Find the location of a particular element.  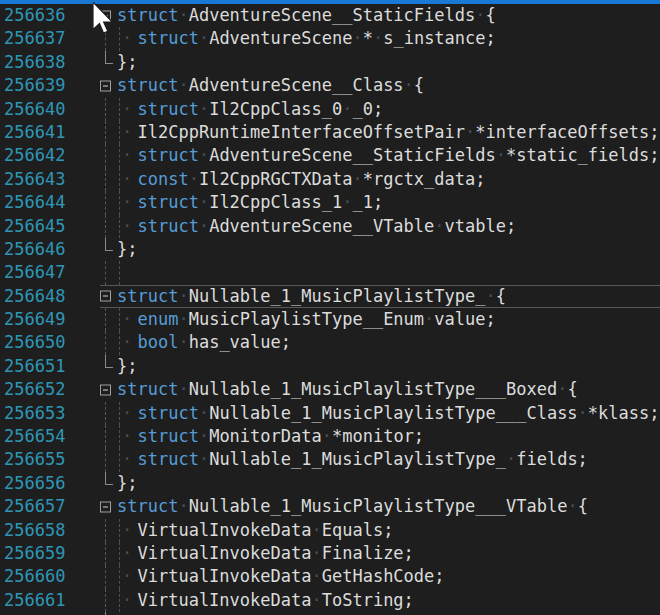

code-token: AdventureScene__StaticFields is located at coordinates (332, 15).